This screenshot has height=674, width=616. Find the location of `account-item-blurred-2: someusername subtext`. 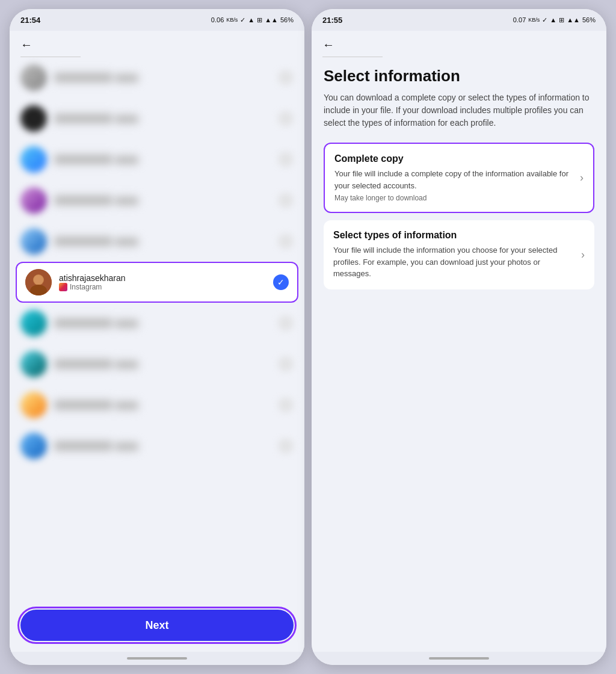

account-item-blurred-2: someusername subtext is located at coordinates (157, 119).